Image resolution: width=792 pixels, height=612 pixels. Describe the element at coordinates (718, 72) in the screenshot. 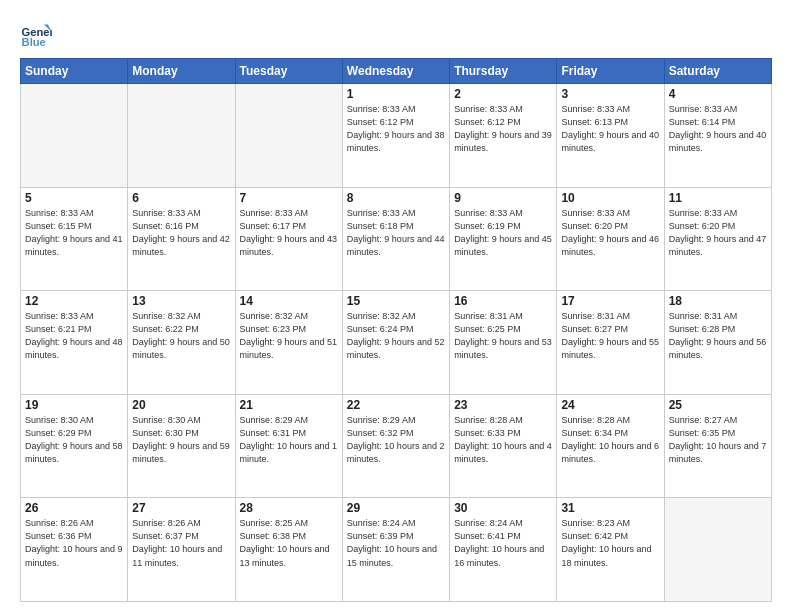

I see `weekday-header-saturday: Saturday` at that location.